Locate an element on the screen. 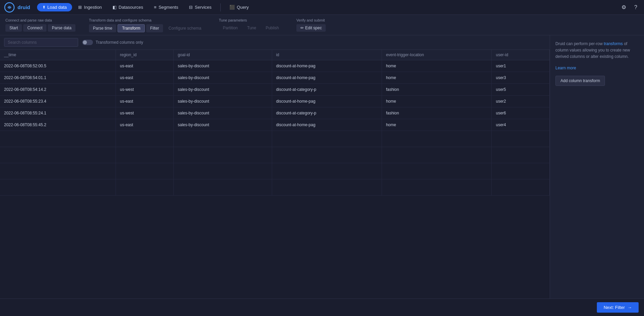 Image resolution: width=644 pixels, height=316 pixels. table-cell: 2022-06-08T08:54:01.1 is located at coordinates (58, 78).